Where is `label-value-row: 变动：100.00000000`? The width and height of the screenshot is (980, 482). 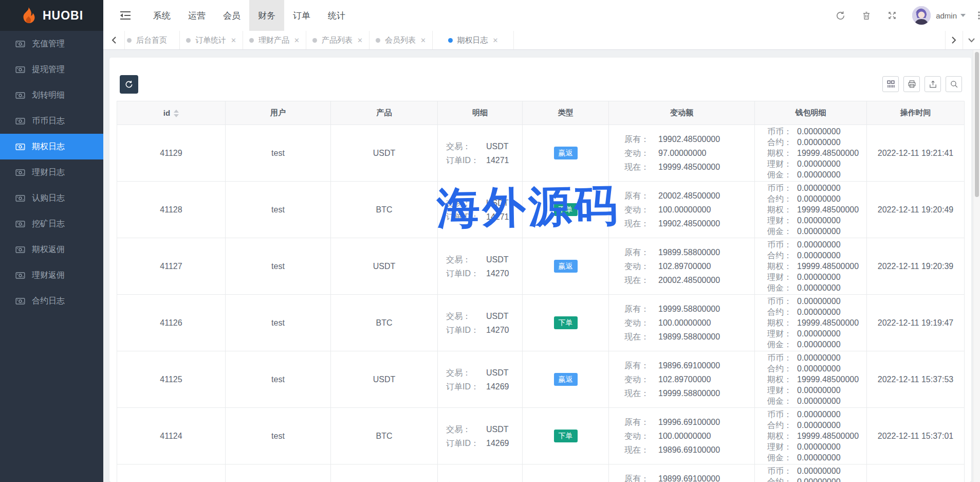
label-value-row: 变动：100.00000000 is located at coordinates (690, 323).